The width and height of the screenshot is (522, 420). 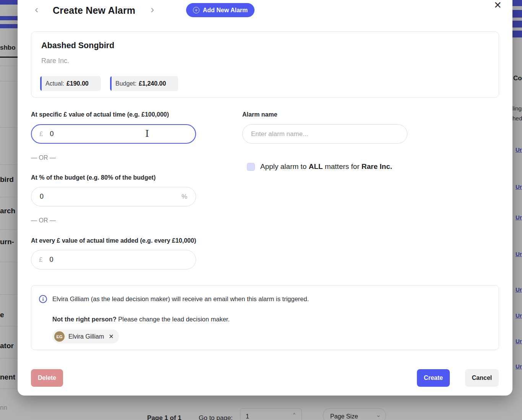 What do you see at coordinates (84, 319) in the screenshot?
I see `info-line-2-bold: Not the right person?` at bounding box center [84, 319].